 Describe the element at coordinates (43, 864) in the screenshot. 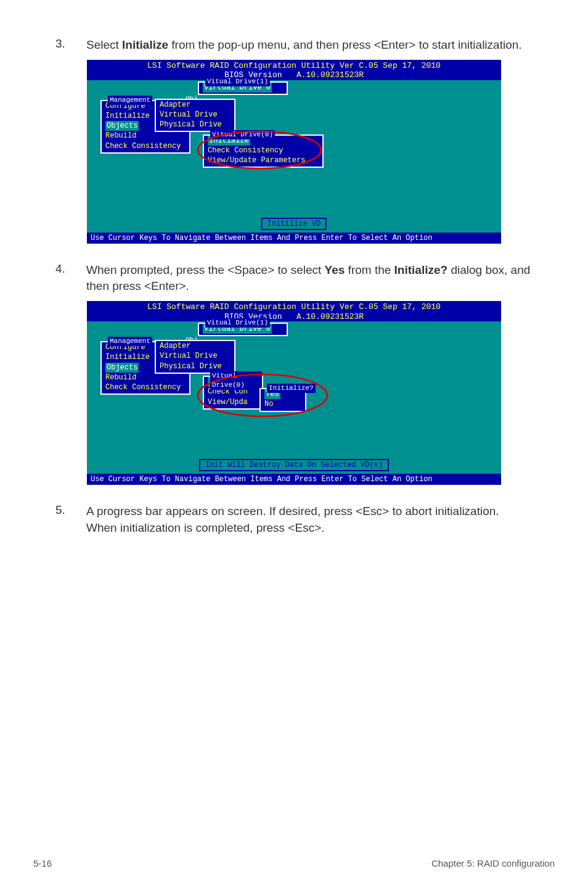

I see `page-number: 5-16` at that location.